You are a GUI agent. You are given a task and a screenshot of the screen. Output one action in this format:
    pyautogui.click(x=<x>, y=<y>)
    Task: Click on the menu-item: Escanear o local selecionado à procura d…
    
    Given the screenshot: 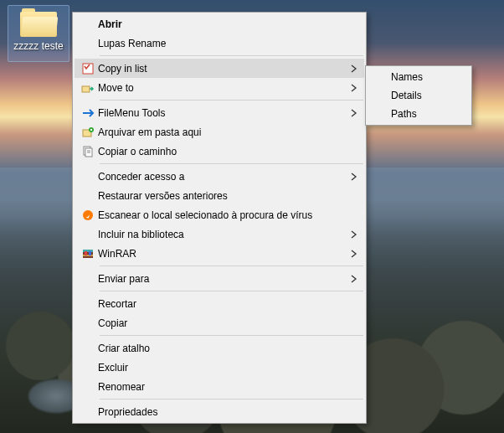 What is the action you would take?
    pyautogui.click(x=219, y=214)
    